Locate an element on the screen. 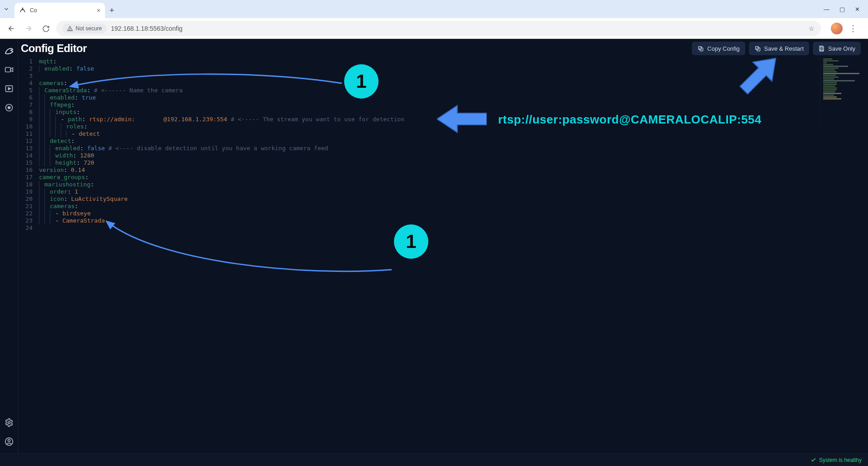  window-controls: — ▢ ✕ is located at coordinates (846, 9).